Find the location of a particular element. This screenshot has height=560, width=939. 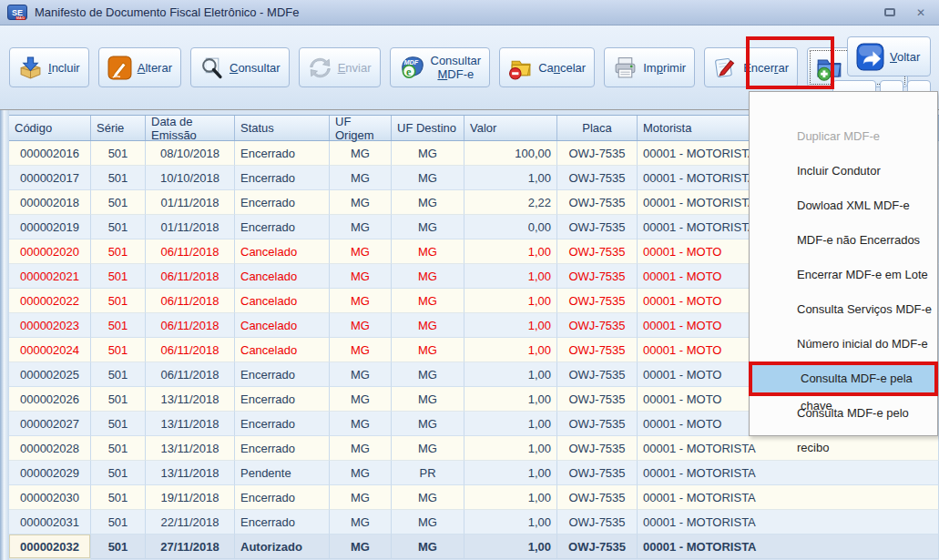

close-window-button: ✕ is located at coordinates (921, 13).